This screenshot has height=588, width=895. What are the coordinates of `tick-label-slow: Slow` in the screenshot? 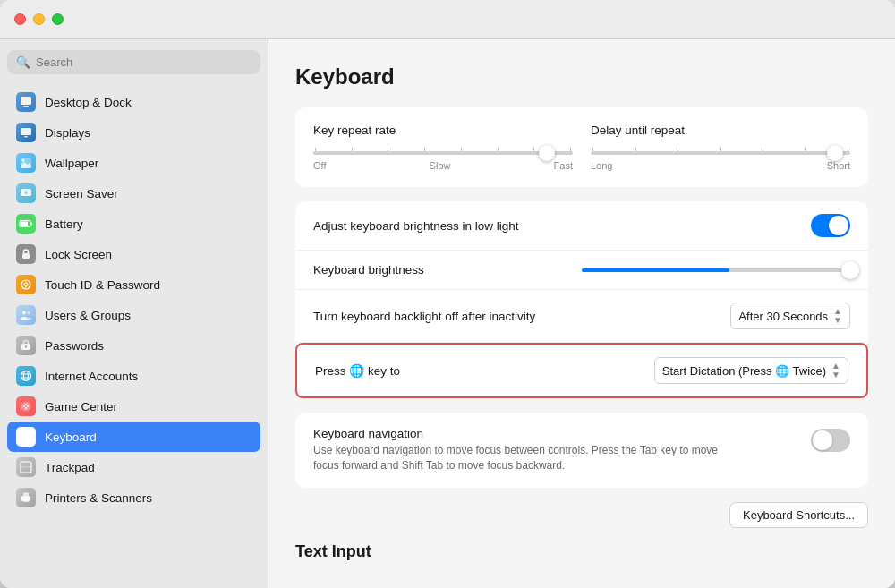 It's located at (440, 166).